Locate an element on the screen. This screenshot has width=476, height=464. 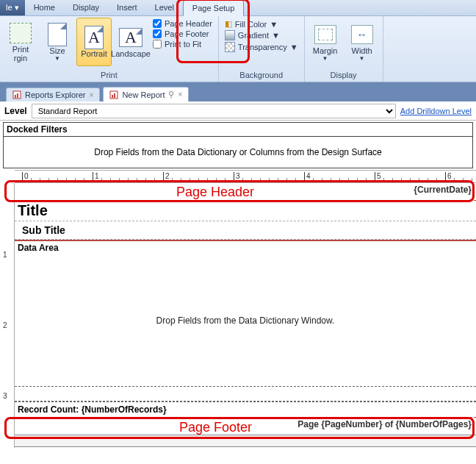
add-drilldown-link: Add Drilldown Level is located at coordinates (436, 111).